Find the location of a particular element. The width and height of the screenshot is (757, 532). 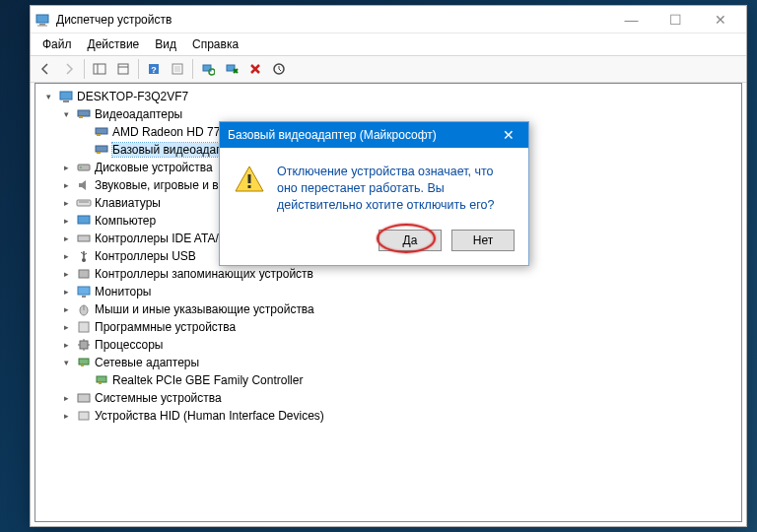

usb-icon is located at coordinates (84, 256).